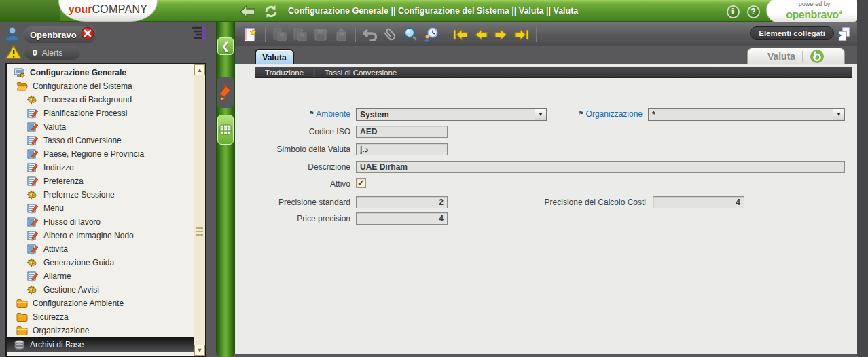 The width and height of the screenshot is (868, 357). Describe the element at coordinates (225, 130) in the screenshot. I see `grid-view-icon` at that location.